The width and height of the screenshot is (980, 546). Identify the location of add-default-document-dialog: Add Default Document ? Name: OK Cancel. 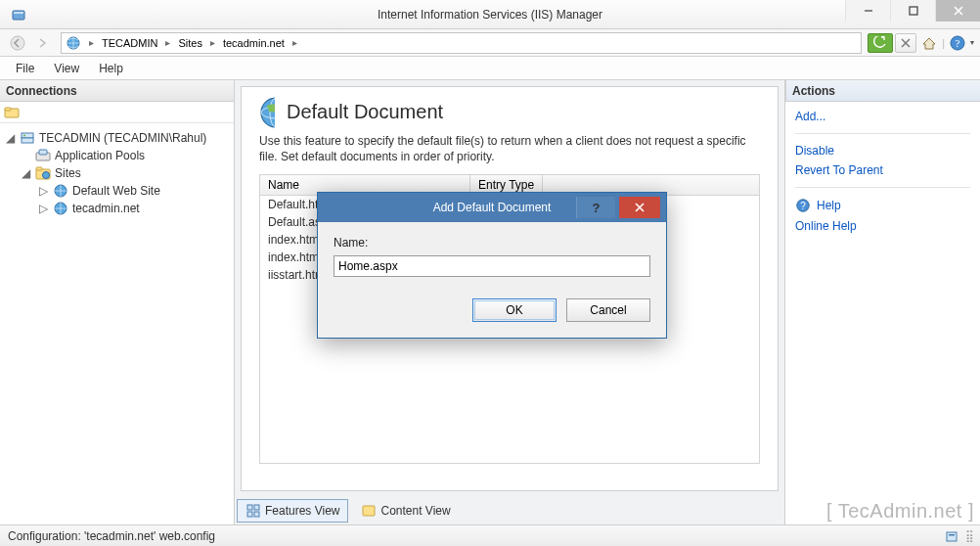
(492, 265).